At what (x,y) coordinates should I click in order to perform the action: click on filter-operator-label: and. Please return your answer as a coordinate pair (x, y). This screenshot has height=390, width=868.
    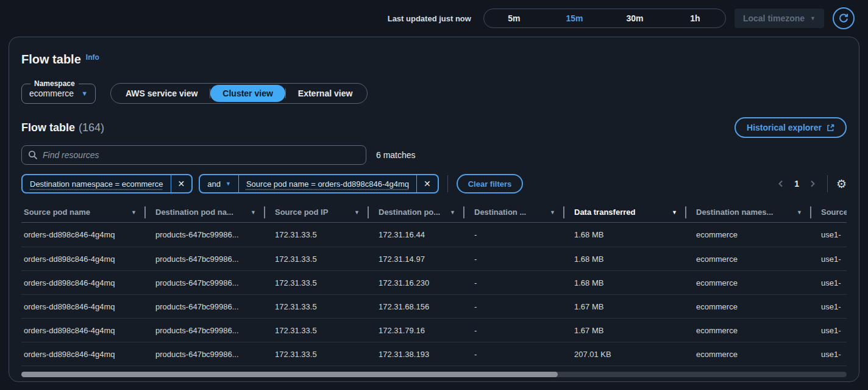
    Looking at the image, I should click on (214, 184).